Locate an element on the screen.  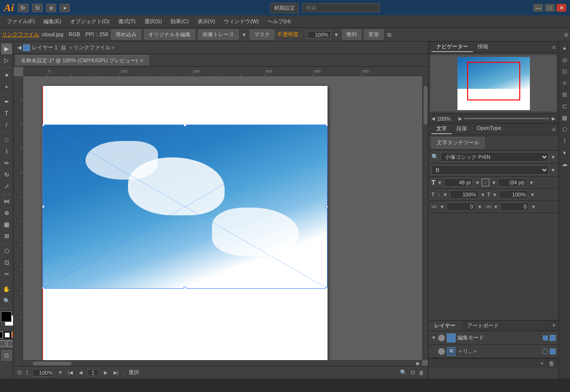
magic-wand-tool: ✦ is located at coordinates (7, 75).